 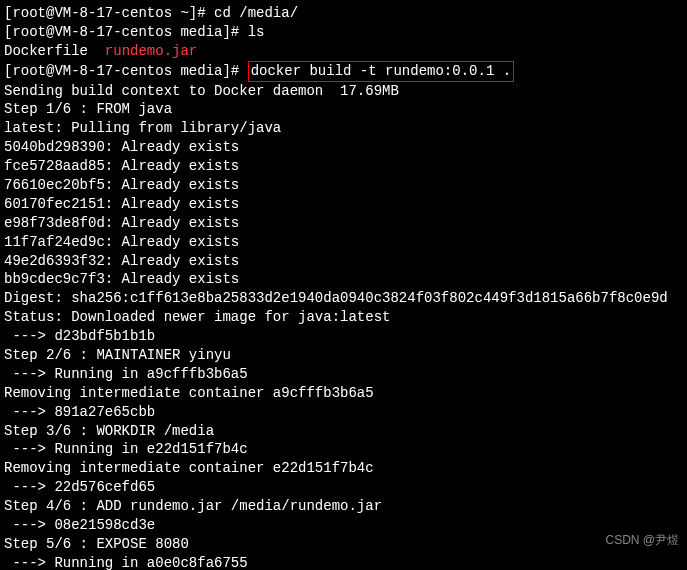 What do you see at coordinates (344, 356) in the screenshot?
I see `step-2: Step 2/6 : MAINTAINER yinyu` at bounding box center [344, 356].